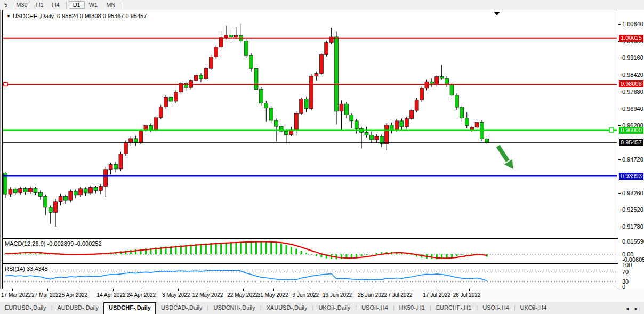 This screenshot has width=644, height=314. What do you see at coordinates (246, 276) in the screenshot?
I see `rsi-line` at bounding box center [246, 276].